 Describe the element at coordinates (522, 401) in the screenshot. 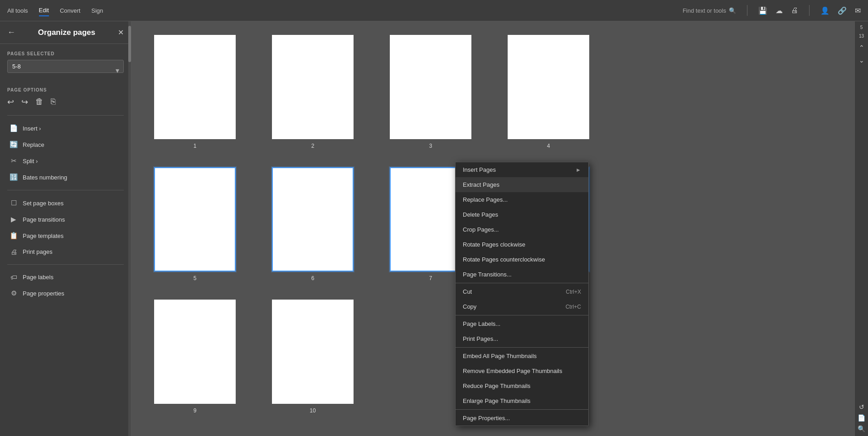

I see `context-menu-enlarge-thumbnails: Enlarge Page Thumbnails` at that location.